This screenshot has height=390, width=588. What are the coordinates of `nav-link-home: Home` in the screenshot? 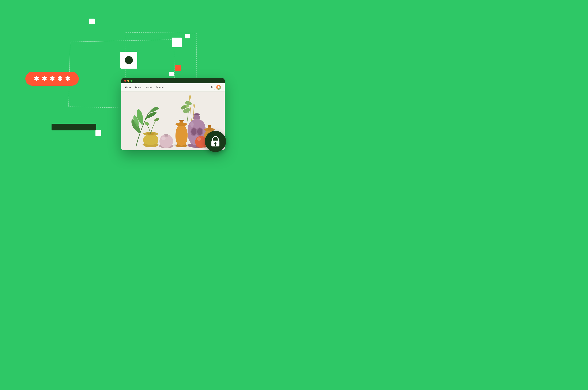 It's located at (128, 87).